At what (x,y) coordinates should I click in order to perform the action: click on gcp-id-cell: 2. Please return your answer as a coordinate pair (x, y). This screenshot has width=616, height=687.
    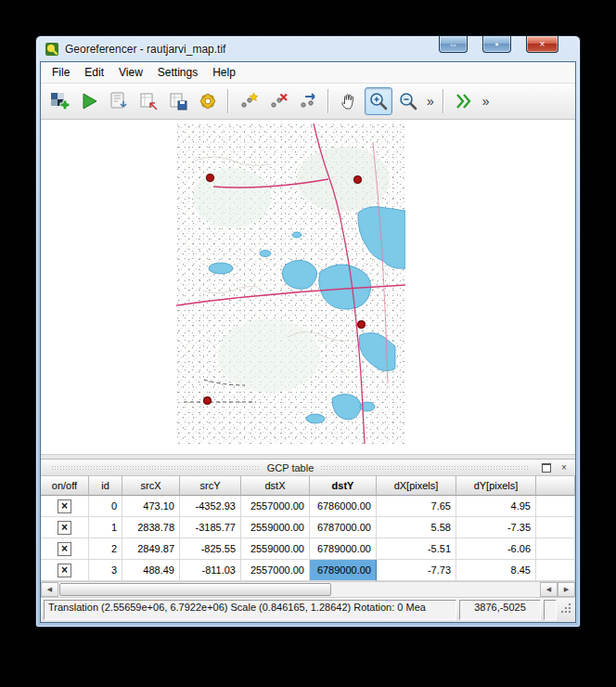
    Looking at the image, I should click on (106, 550).